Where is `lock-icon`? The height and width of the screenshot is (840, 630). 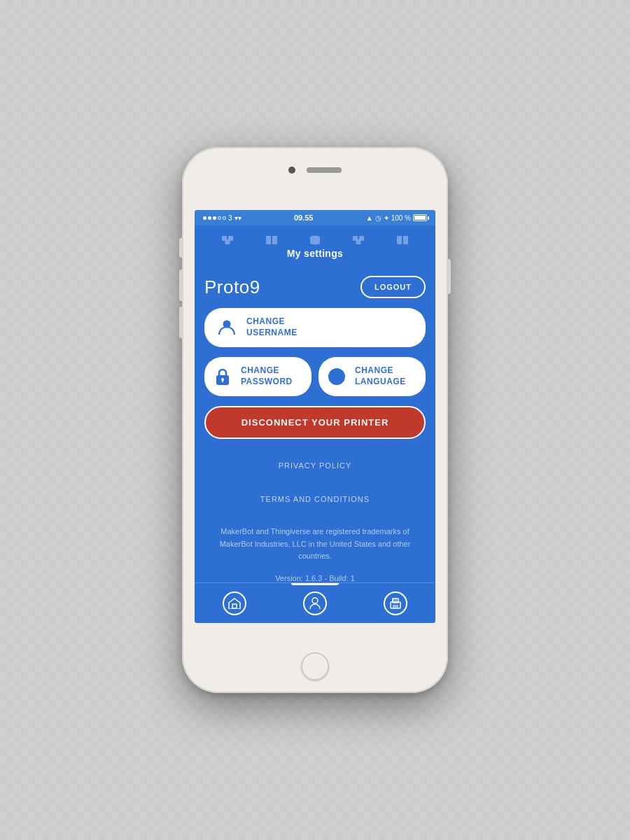 lock-icon is located at coordinates (223, 377).